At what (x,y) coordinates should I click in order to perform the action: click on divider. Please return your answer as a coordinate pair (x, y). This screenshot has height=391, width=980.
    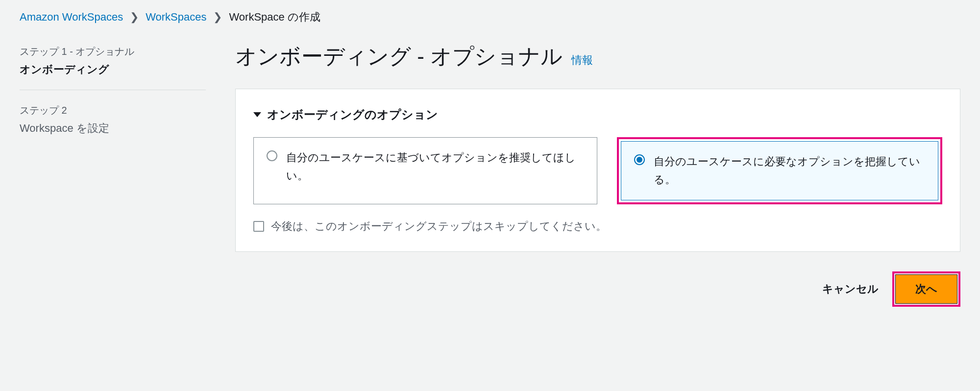
    Looking at the image, I should click on (113, 90).